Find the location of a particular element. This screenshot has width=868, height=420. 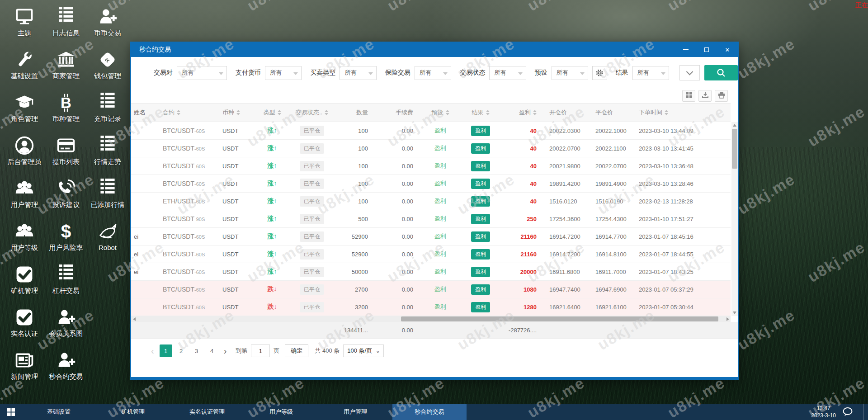

caret-down-icon is located at coordinates (582, 74).